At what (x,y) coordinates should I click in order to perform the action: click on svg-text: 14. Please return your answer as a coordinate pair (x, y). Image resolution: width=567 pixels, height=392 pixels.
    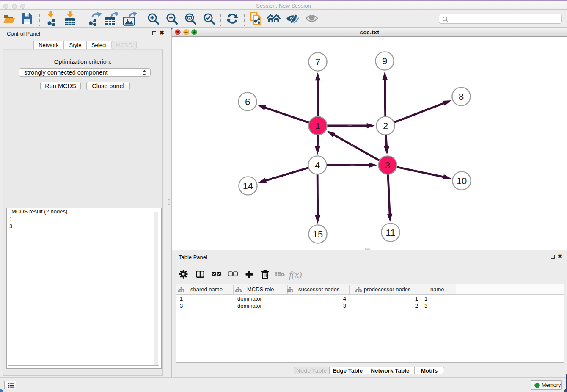
    Looking at the image, I should click on (248, 186).